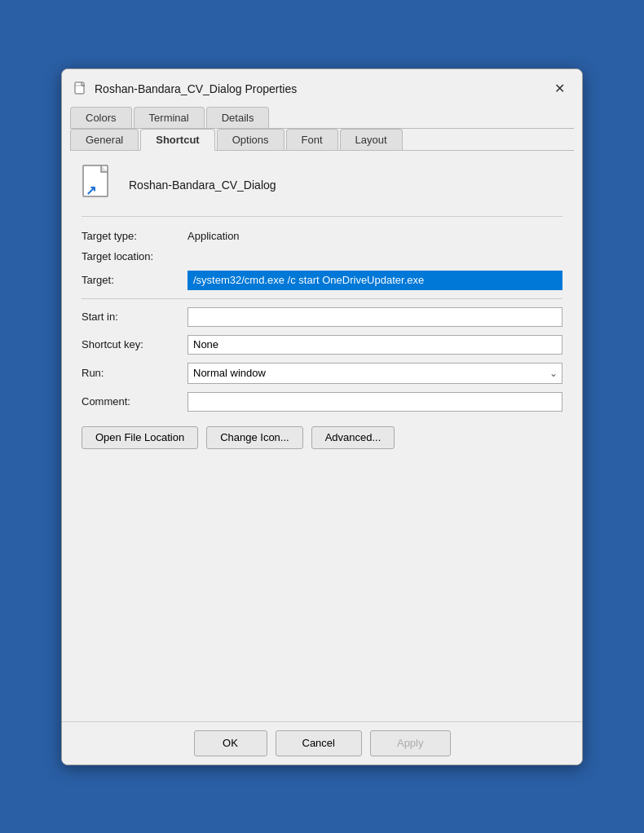 This screenshot has height=833, width=644. What do you see at coordinates (375, 373) in the screenshot?
I see `run-select-wrapper: Normal window Minimized Maximized ⌄` at bounding box center [375, 373].